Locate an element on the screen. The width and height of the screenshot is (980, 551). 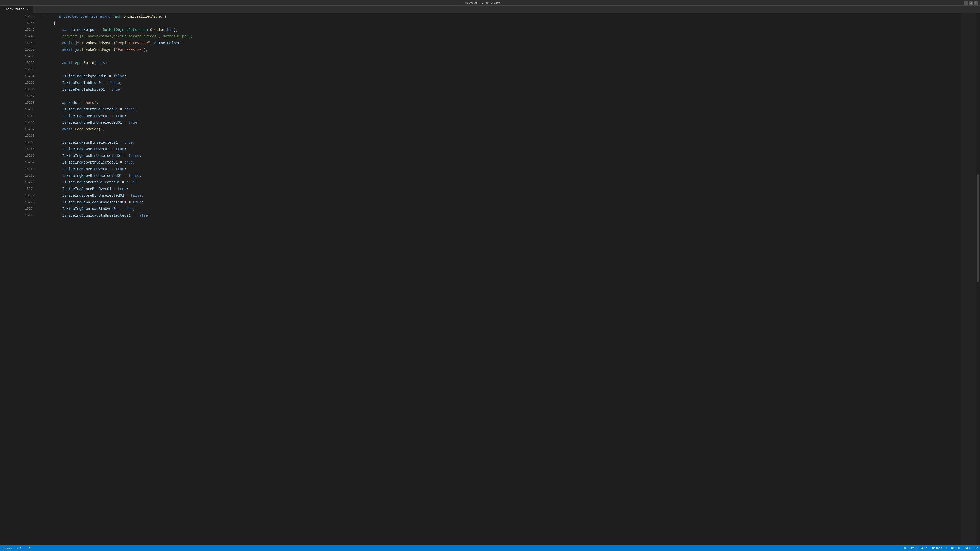
code-line: 15248 //await js.InvokeVoidAsync("Enumer… is located at coordinates (490, 37).